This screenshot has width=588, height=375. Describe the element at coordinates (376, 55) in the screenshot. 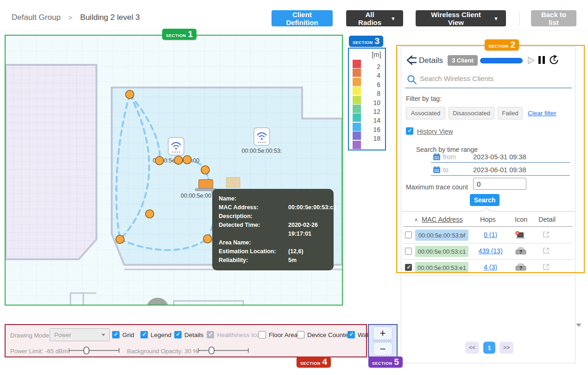

I see `legend-unit-label: [m]` at that location.